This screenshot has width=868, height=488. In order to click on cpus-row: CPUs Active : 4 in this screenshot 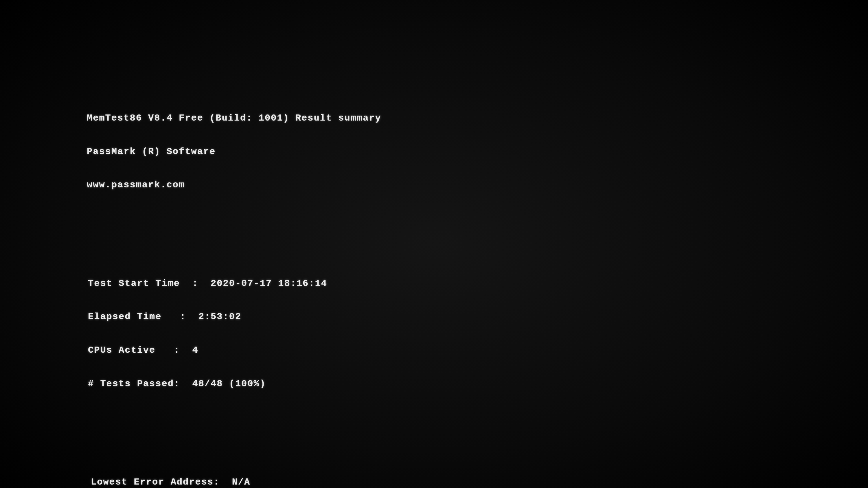, I will do `click(478, 350)`.